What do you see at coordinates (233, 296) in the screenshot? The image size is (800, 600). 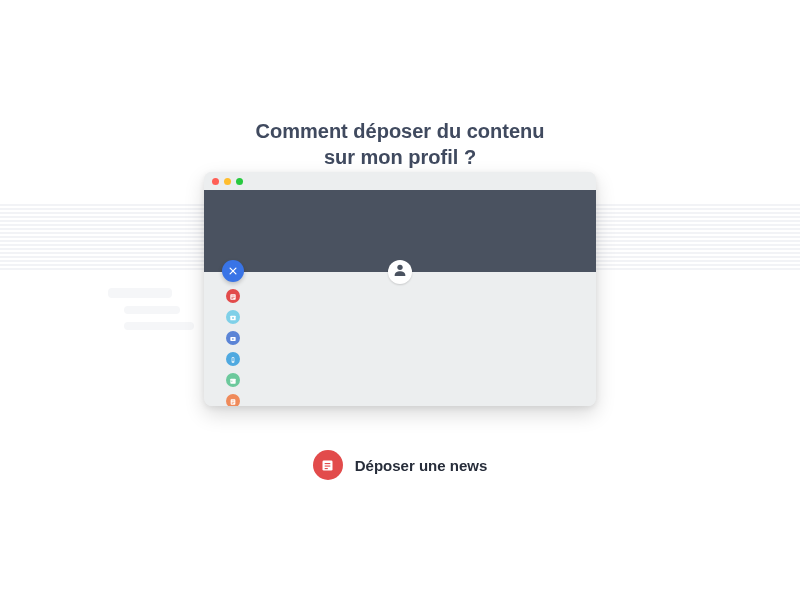 I see `menu-item-news` at bounding box center [233, 296].